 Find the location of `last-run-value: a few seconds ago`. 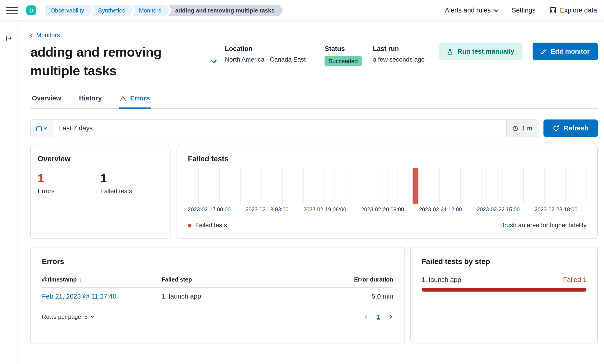

last-run-value: a few seconds ago is located at coordinates (406, 60).